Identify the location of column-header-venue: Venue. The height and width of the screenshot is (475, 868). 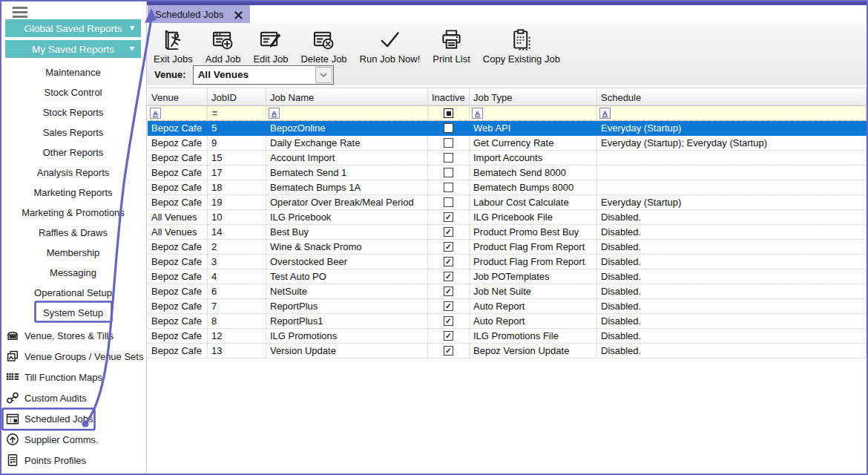
(178, 96).